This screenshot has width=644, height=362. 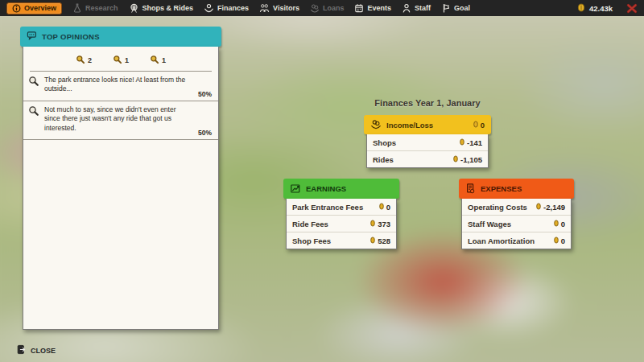 What do you see at coordinates (383, 159) in the screenshot?
I see `row-label: Rides` at bounding box center [383, 159].